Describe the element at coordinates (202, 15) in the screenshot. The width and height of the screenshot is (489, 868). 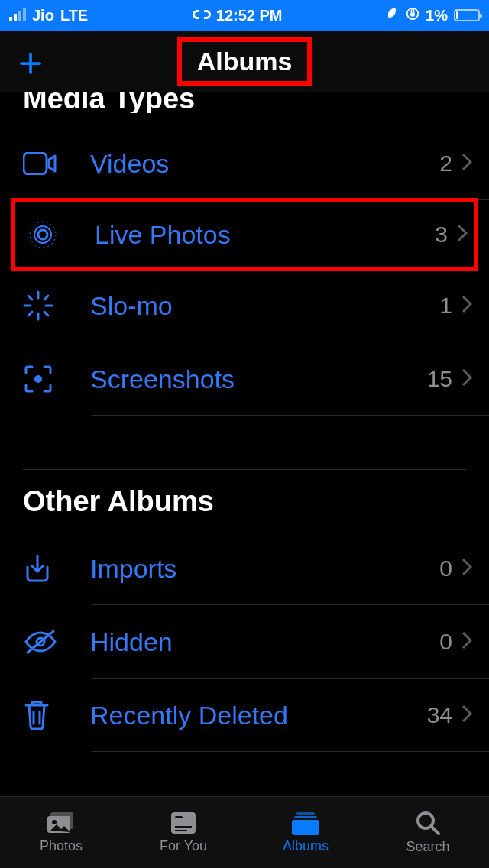
I see `personal-hotspot-icon` at that location.